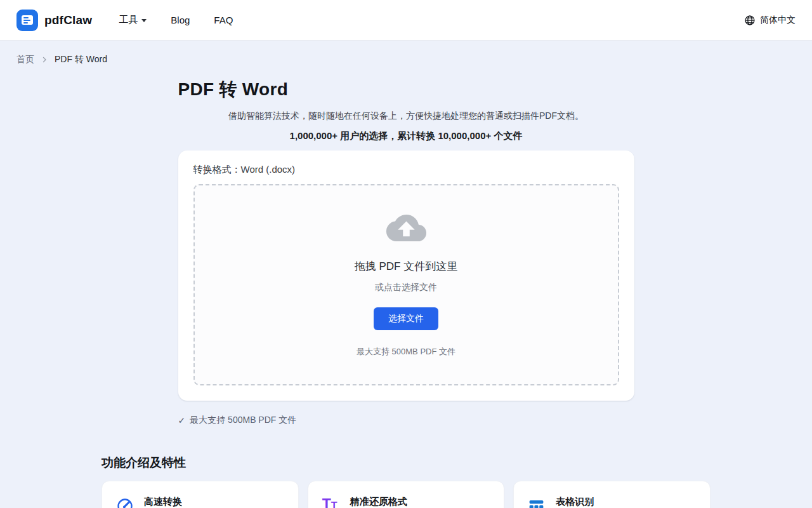 The image size is (812, 508). Describe the element at coordinates (406, 136) in the screenshot. I see `usage-stats: 1,000,000+ 用户的选择，累计转换 10,000,000+ 个文件` at that location.